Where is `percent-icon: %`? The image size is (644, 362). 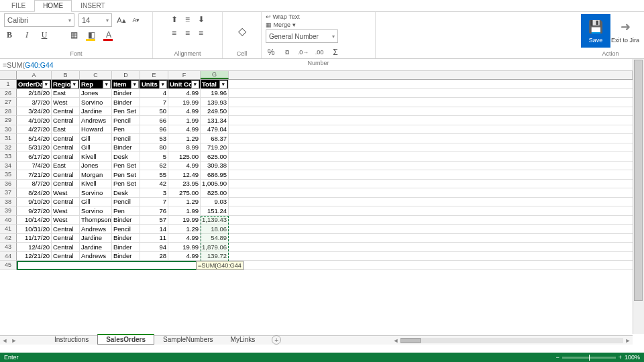
percent-icon: % is located at coordinates (271, 52).